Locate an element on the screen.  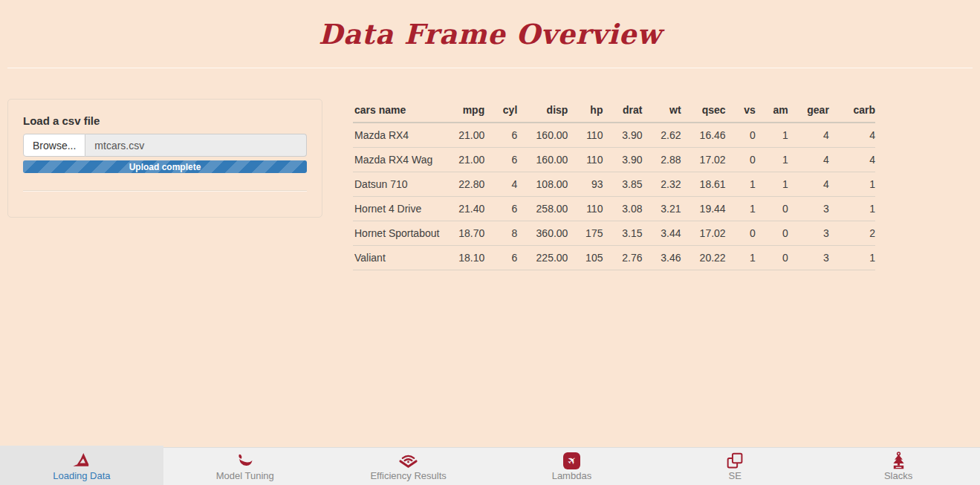
table-cell: Hornet 4 Drive is located at coordinates (397, 209).